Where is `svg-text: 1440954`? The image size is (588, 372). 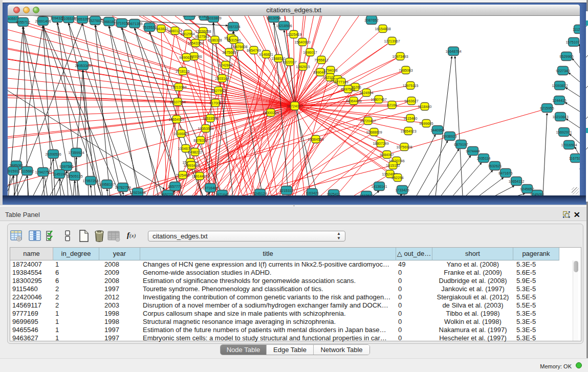
svg-text: 1440954 is located at coordinates (437, 130).